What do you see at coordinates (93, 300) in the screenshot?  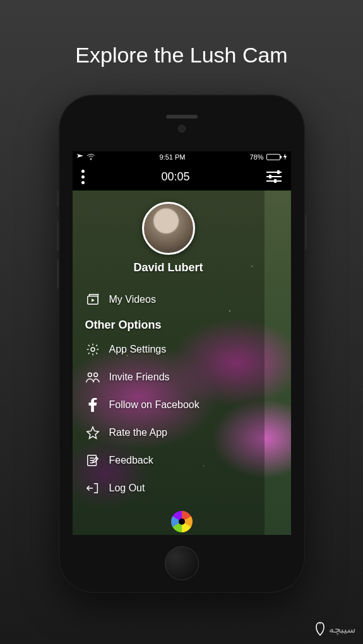 I see `videos-icon` at bounding box center [93, 300].